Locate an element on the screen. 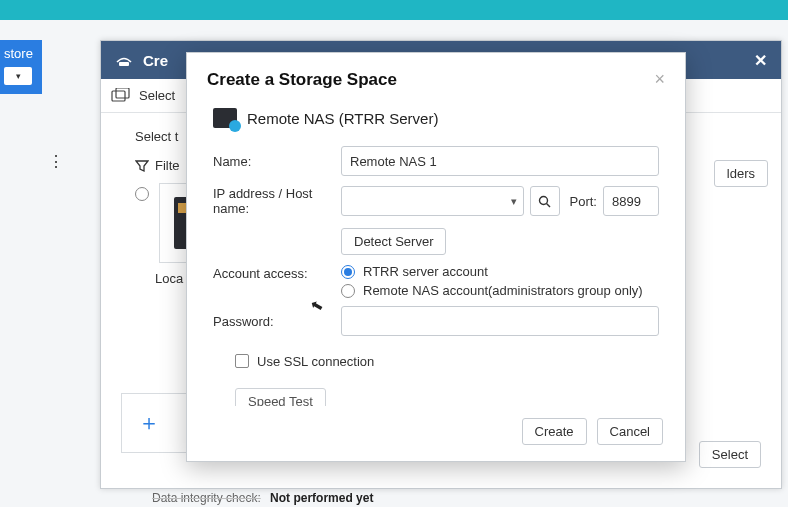 The width and height of the screenshot is (788, 507). sidebar-label: store is located at coordinates (18, 54).